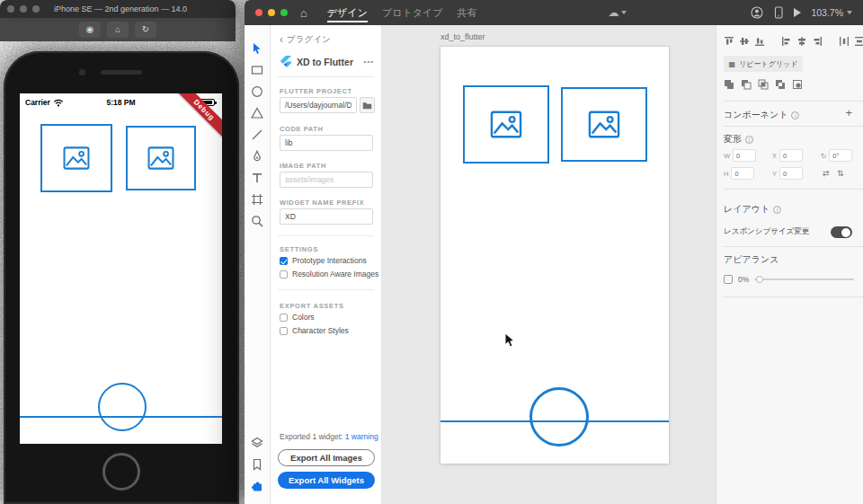 The image size is (863, 504). What do you see at coordinates (306, 40) in the screenshot?
I see `plugins-back-button: ‹ プラグイン` at bounding box center [306, 40].